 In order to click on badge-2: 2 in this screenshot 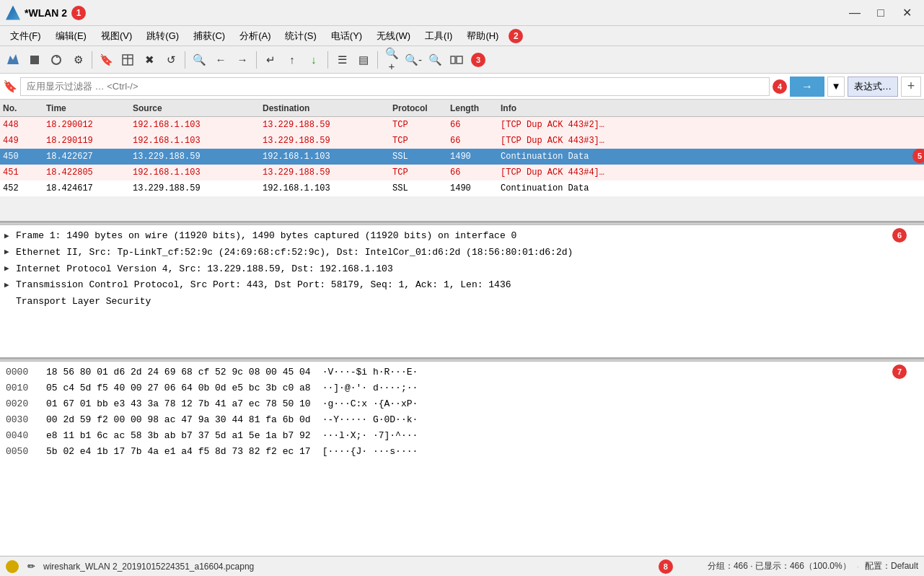, I will do `click(516, 36)`.